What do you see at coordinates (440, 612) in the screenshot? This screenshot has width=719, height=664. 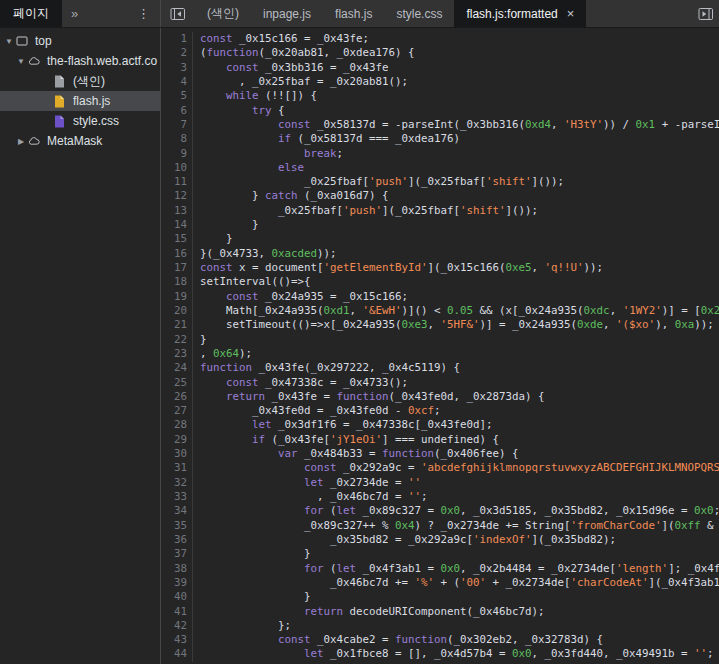 I see `code-line: 41 return decodeURIComponent(_0x46bc7d);` at bounding box center [440, 612].